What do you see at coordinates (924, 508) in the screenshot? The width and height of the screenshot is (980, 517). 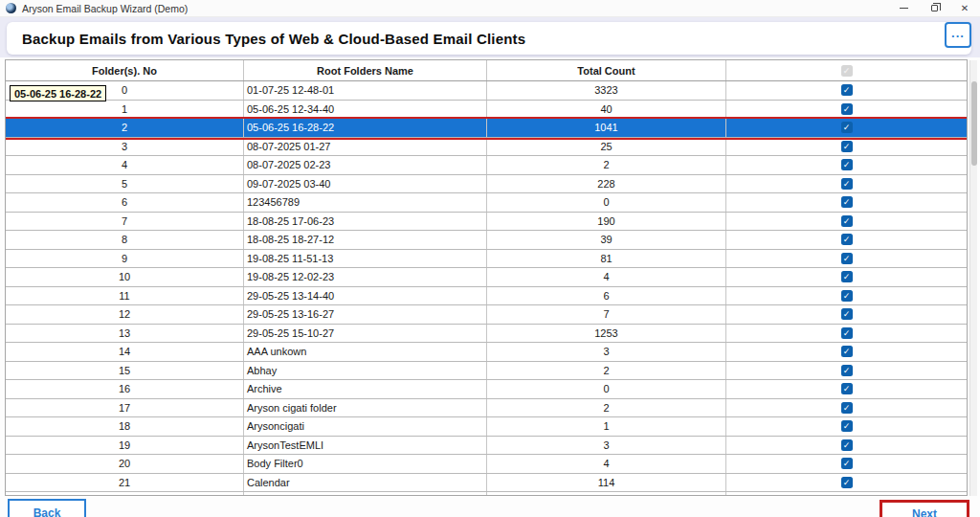 I see `next-button: Next` at bounding box center [924, 508].